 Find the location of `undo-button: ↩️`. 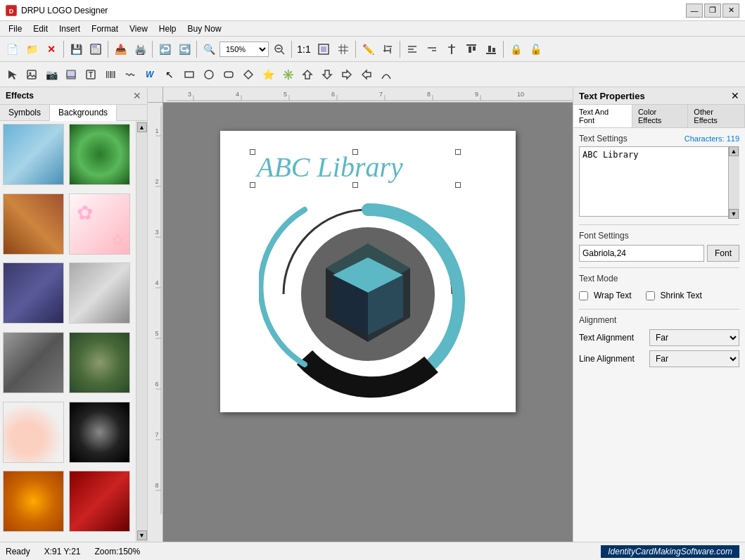

undo-button: ↩️ is located at coordinates (165, 49).